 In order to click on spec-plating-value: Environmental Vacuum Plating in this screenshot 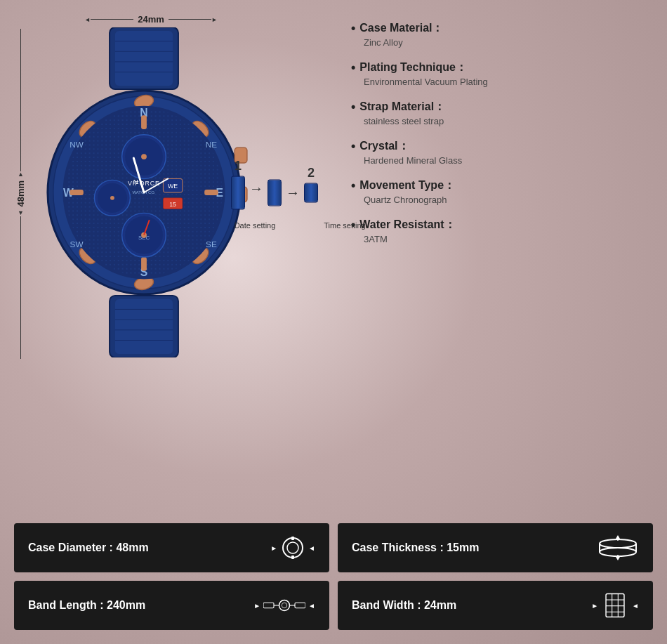, I will do `click(501, 81)`.